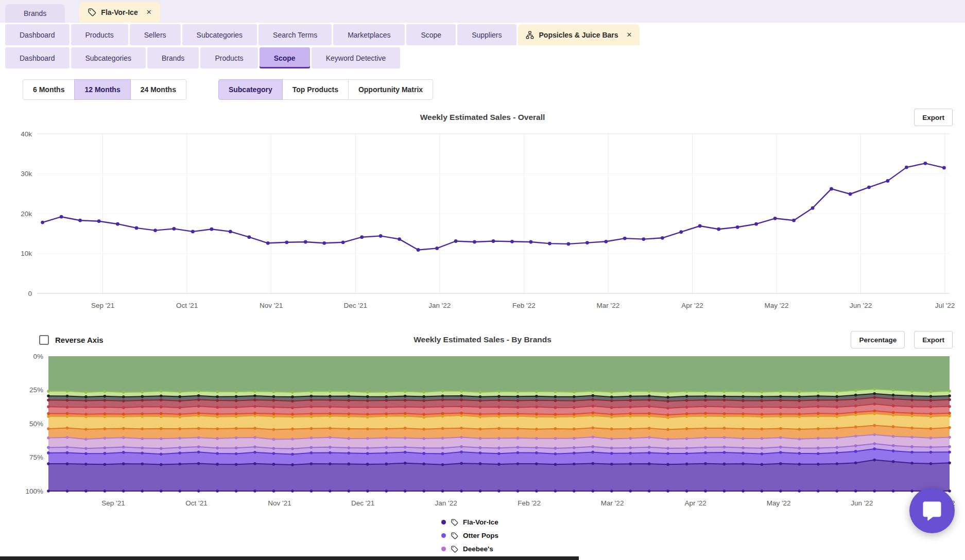 This screenshot has width=965, height=560. What do you see at coordinates (902, 340) in the screenshot?
I see `brands-chart-buttons: Percentage Export` at bounding box center [902, 340].